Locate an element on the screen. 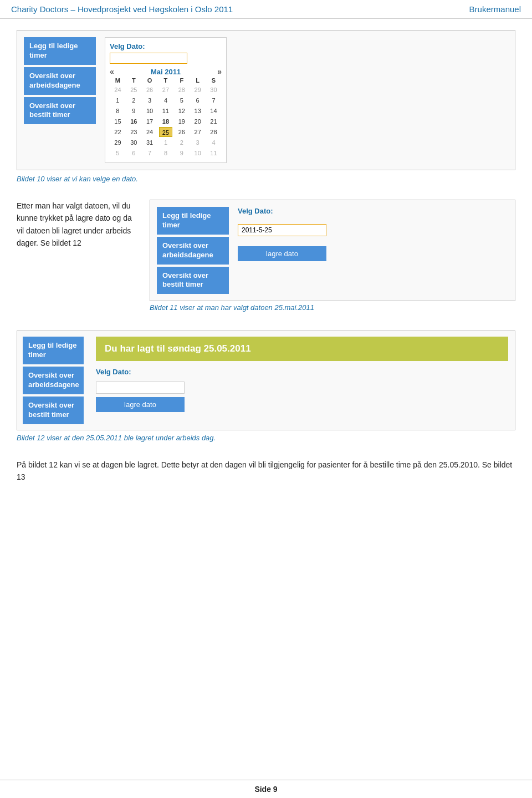 The height and width of the screenshot is (798, 532). cal-cell: 19 is located at coordinates (182, 121).